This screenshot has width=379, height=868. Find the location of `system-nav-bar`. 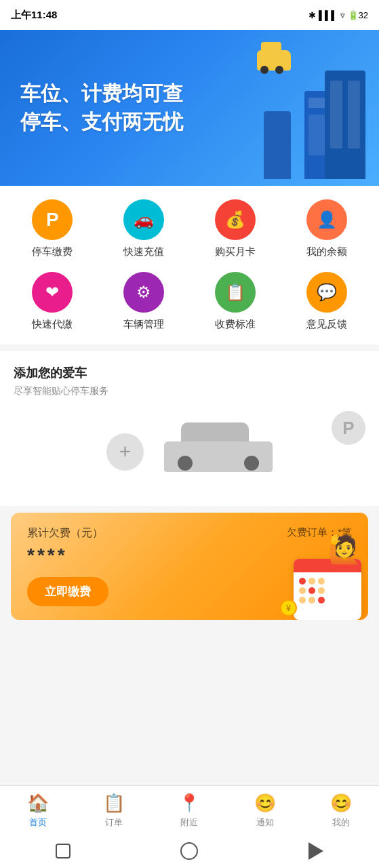

system-nav-bar is located at coordinates (190, 851).